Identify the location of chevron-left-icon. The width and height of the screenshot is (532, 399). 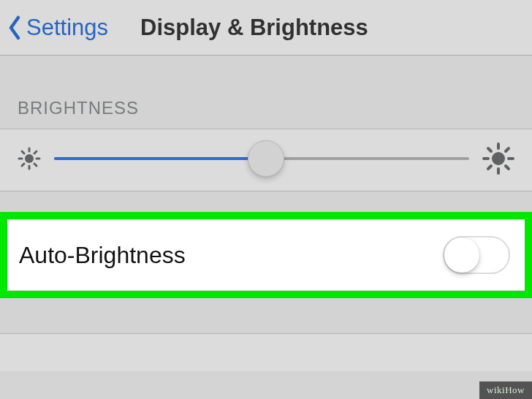
(15, 28).